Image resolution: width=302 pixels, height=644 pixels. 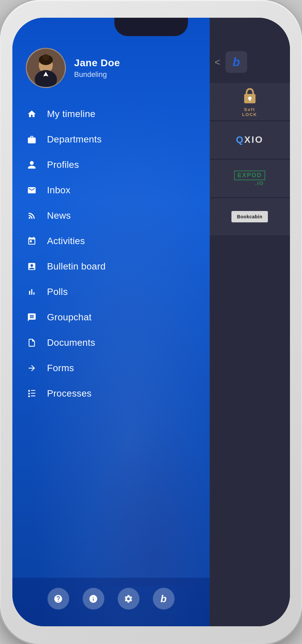 What do you see at coordinates (236, 62) in the screenshot?
I see `brand-logo-right: b` at bounding box center [236, 62].